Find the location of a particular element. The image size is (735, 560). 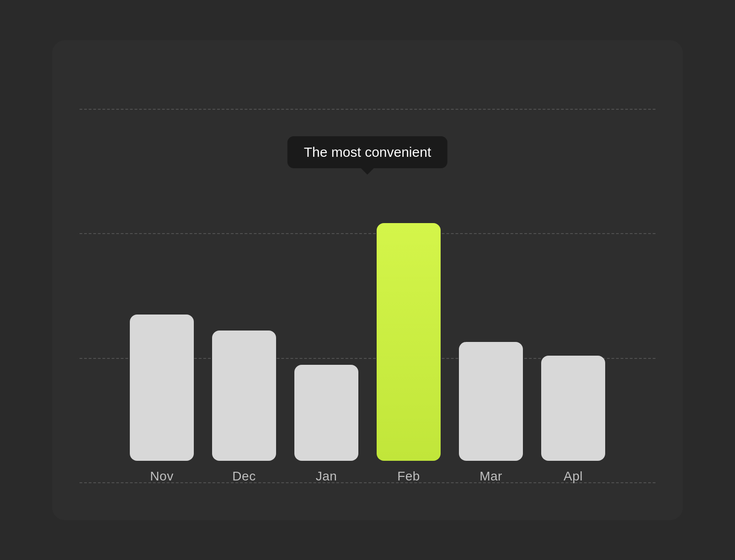

tooltip-text: The most convenient is located at coordinates (368, 152).